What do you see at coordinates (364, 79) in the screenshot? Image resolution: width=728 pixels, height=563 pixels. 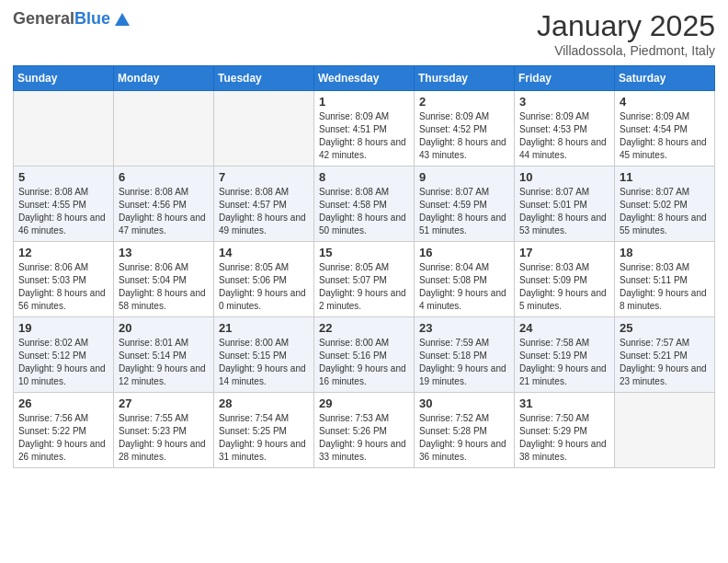 I see `day-header: Wednesday` at bounding box center [364, 79].